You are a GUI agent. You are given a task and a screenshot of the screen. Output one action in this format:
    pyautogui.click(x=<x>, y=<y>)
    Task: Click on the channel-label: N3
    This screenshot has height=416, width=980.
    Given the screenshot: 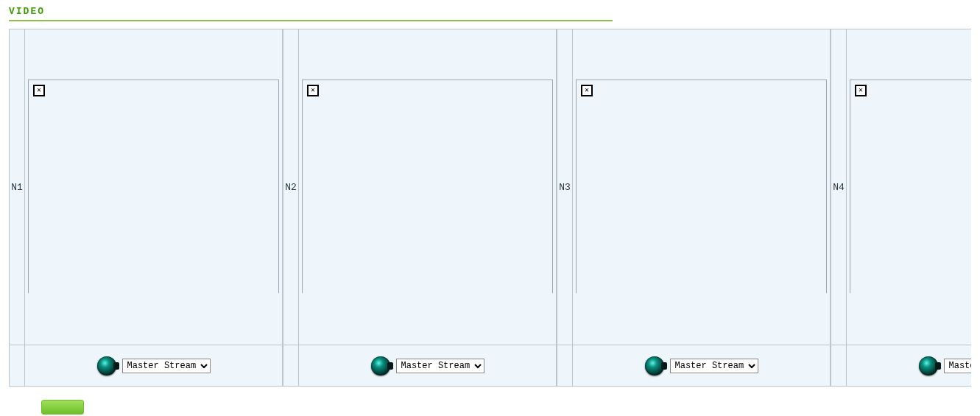 What is the action you would take?
    pyautogui.click(x=565, y=187)
    